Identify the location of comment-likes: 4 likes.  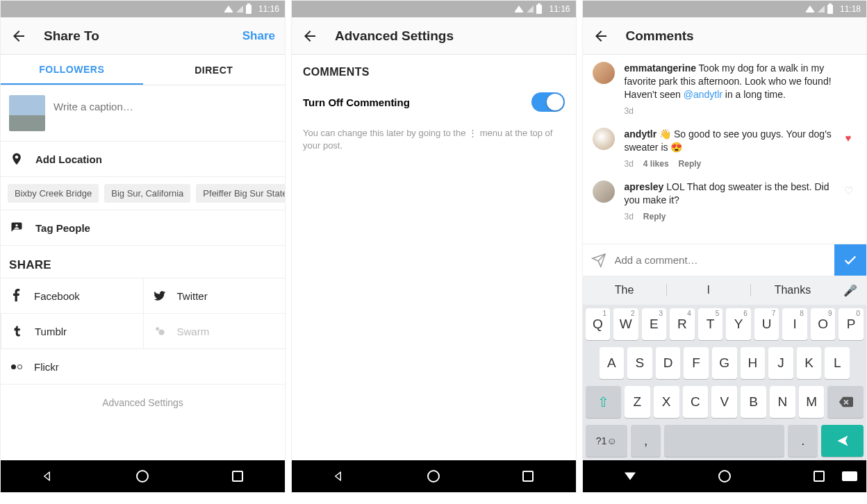
(656, 164).